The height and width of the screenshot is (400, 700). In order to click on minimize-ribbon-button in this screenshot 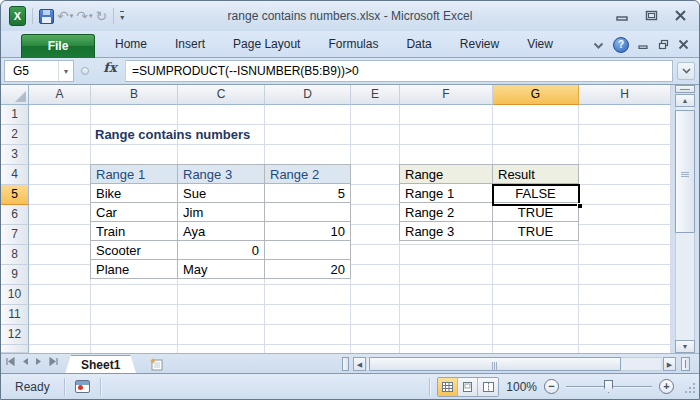, I will do `click(598, 45)`.